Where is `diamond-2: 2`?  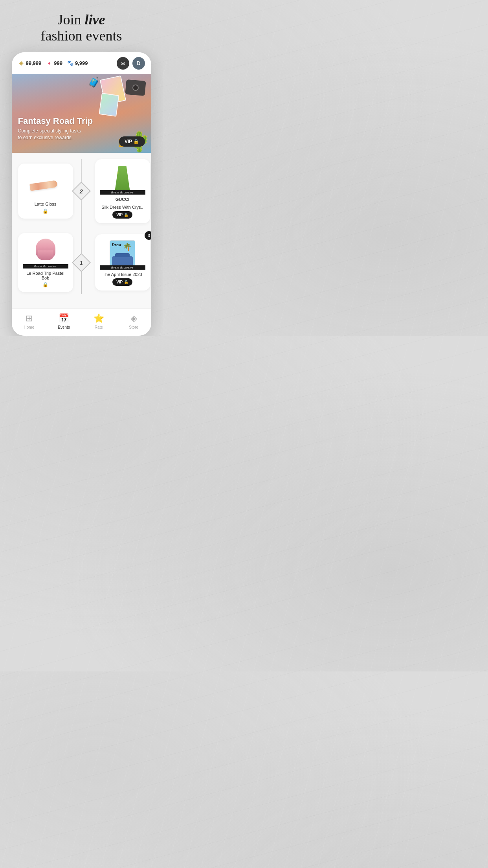
diamond-2: 2 is located at coordinates (81, 191).